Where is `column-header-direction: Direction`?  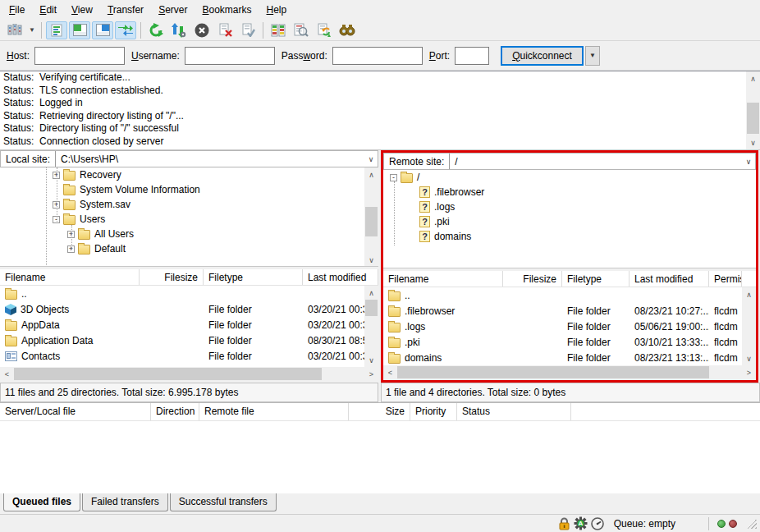
column-header-direction: Direction is located at coordinates (176, 412).